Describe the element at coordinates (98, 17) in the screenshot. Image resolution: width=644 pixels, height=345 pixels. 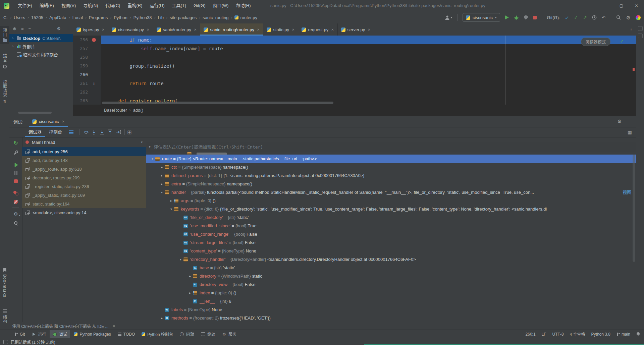
I see `breadcrumb-item: Programs` at that location.